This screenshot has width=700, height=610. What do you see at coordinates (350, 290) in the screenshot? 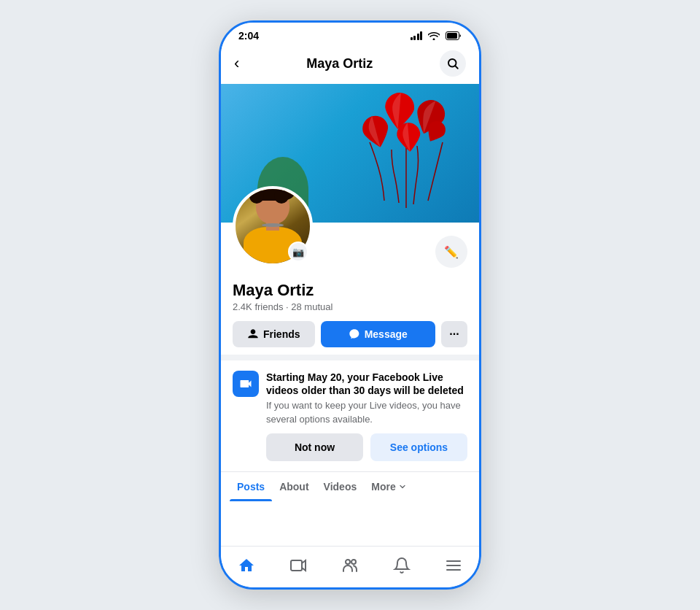
I see `profile-name: Maya Ortiz` at bounding box center [350, 290].